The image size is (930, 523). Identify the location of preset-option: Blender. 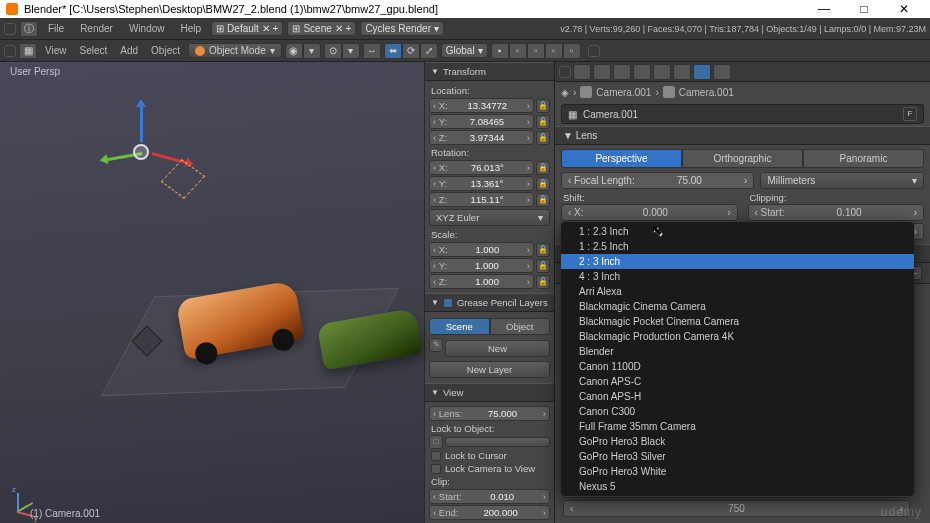
(738, 352).